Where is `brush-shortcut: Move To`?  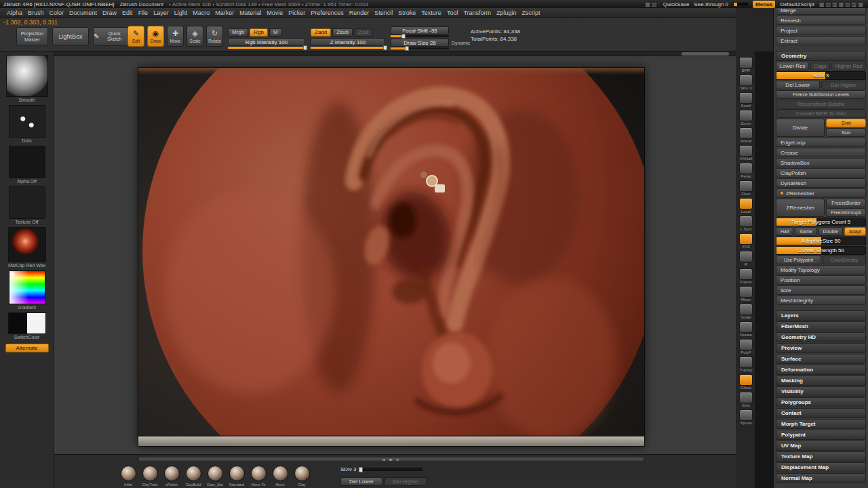 brush-shortcut: Move To is located at coordinates (258, 476).